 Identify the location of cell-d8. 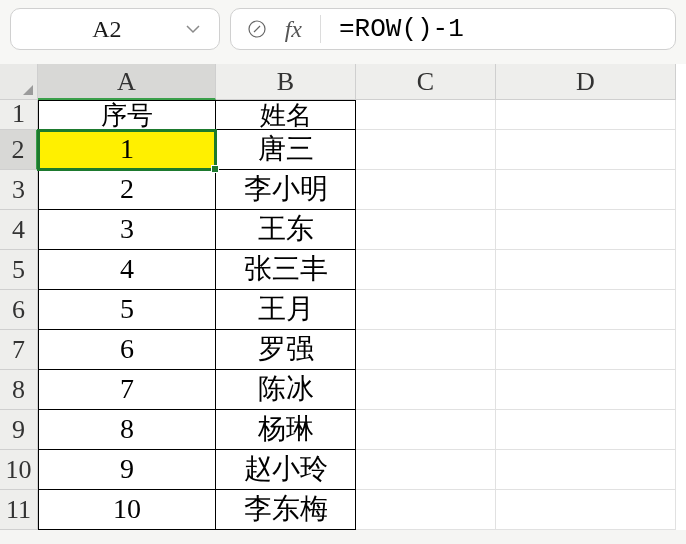
(586, 390).